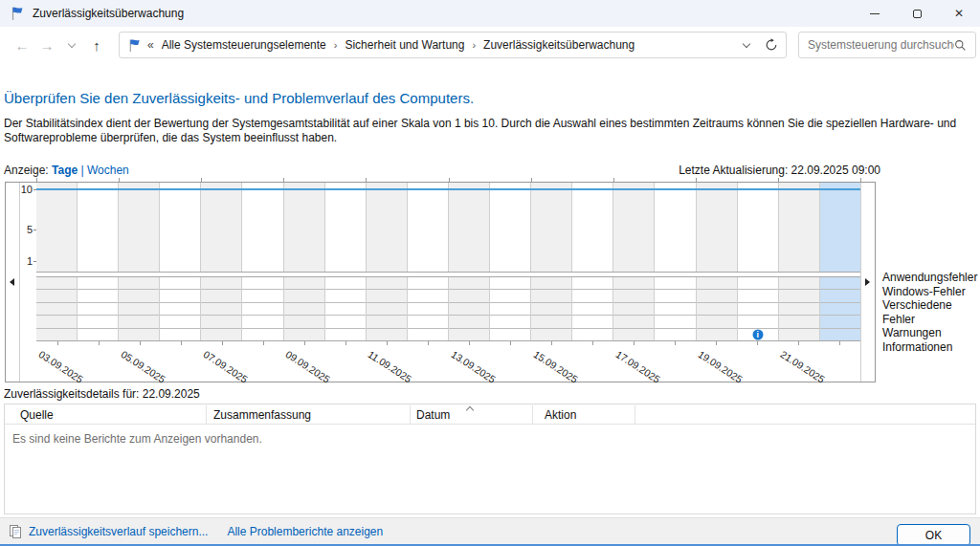 This screenshot has height=546, width=980. What do you see at coordinates (22, 45) in the screenshot?
I see `back-button: ←` at bounding box center [22, 45].